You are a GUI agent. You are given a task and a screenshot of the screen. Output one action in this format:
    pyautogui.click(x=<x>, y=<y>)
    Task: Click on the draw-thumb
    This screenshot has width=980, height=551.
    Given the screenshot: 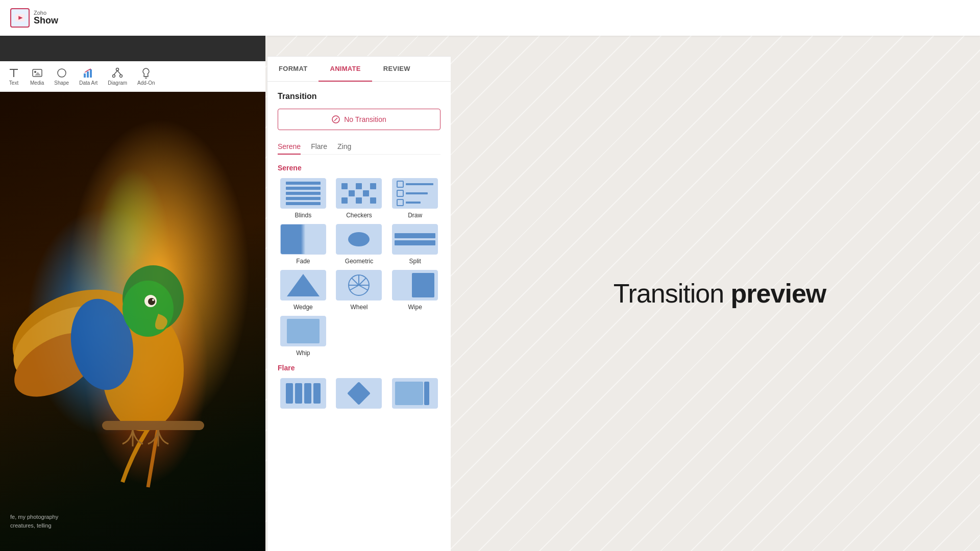 What is the action you would take?
    pyautogui.click(x=415, y=193)
    